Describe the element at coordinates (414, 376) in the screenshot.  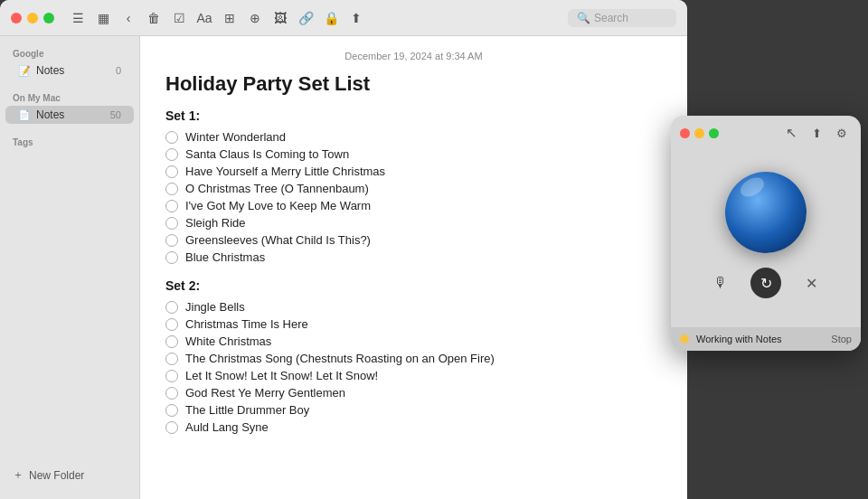
I see `list-item: Let It Snow! Let It Snow! Let It Snow!` at that location.